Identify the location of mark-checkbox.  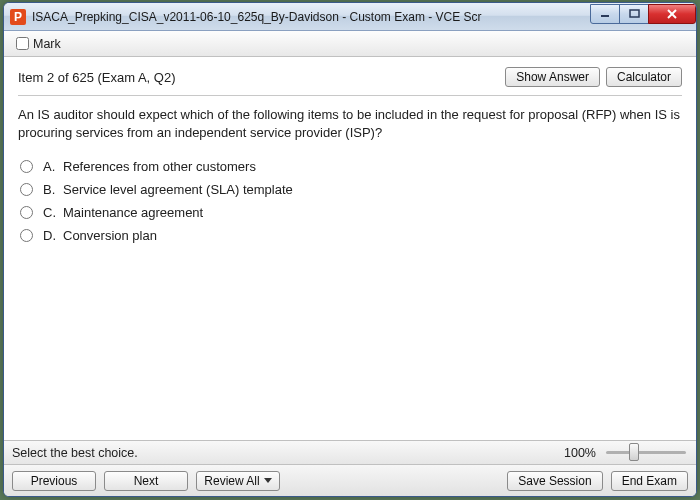
(22, 44).